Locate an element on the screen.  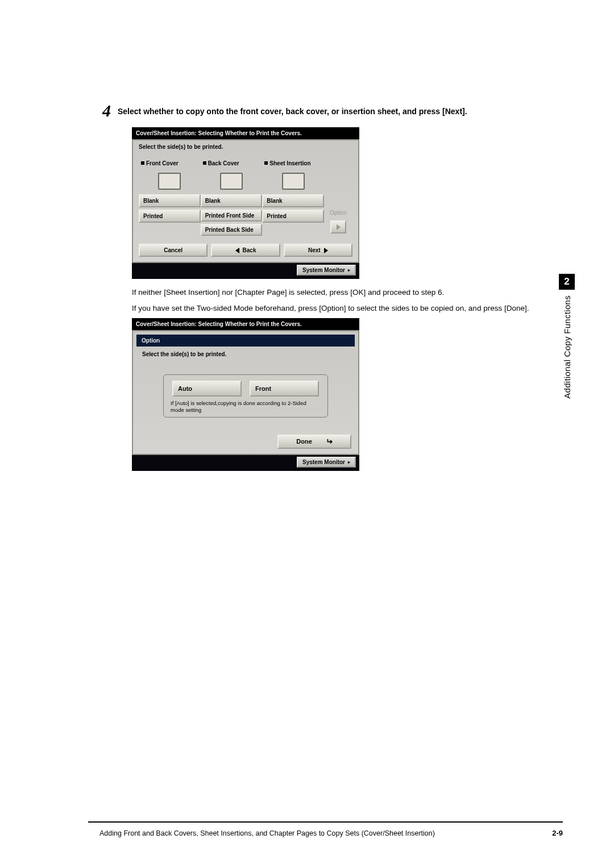
column-front-cover: Front Cover Blank Printed is located at coordinates (169, 195).